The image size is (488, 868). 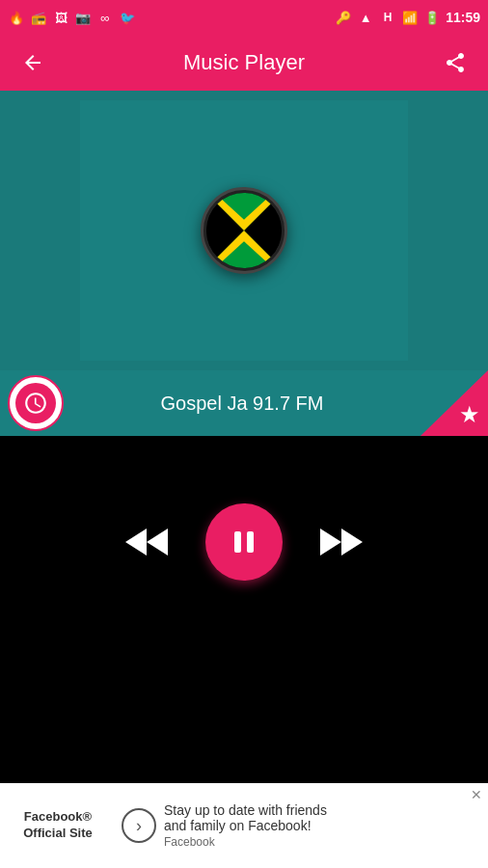 What do you see at coordinates (244, 403) in the screenshot?
I see `station-bar: Gospel Ja 91.7 FM ★` at bounding box center [244, 403].